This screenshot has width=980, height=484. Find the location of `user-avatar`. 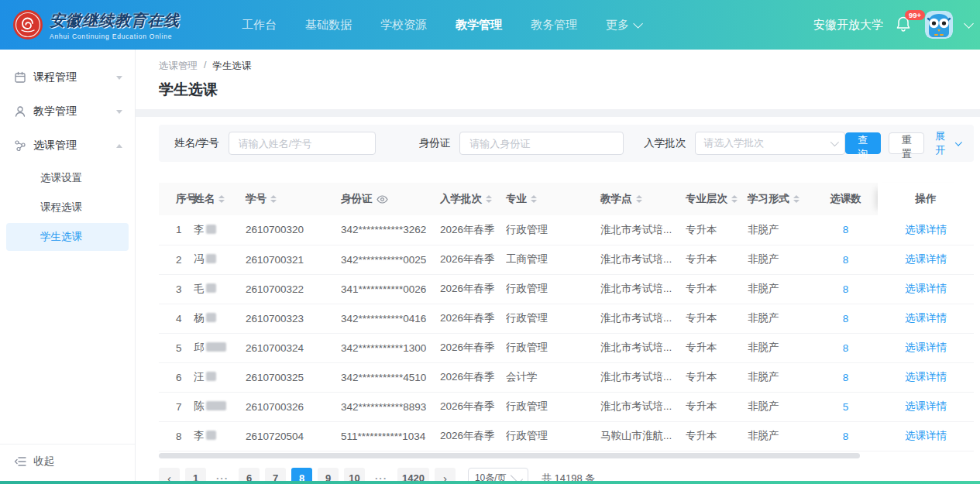

user-avatar is located at coordinates (939, 25).